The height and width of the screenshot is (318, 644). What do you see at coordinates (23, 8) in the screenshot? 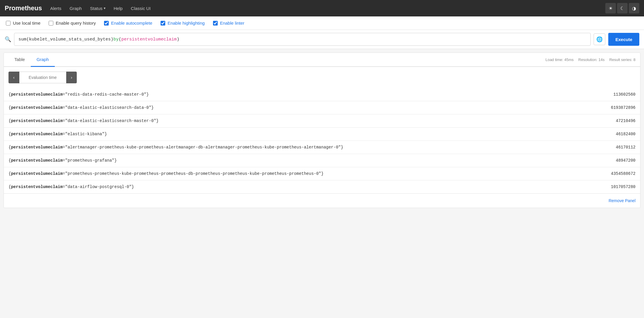
I see `navbar-brand: Prometheus` at bounding box center [23, 8].